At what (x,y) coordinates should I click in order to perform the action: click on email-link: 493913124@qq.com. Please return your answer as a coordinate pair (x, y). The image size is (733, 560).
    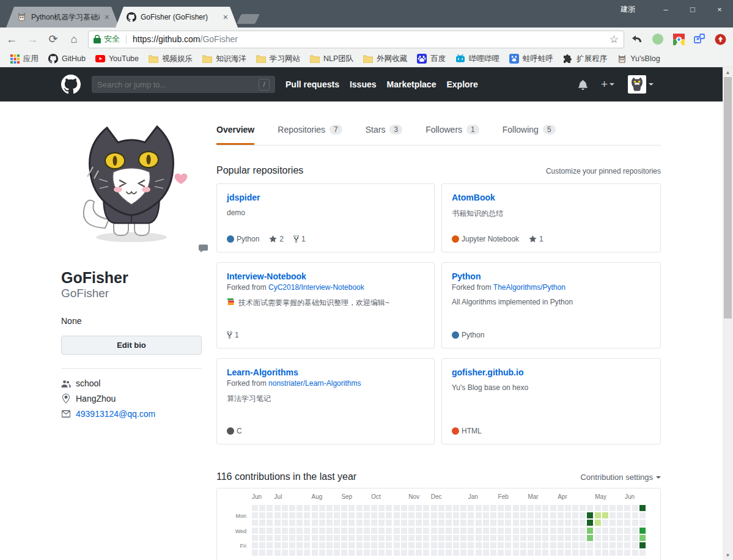
    Looking at the image, I should click on (116, 414).